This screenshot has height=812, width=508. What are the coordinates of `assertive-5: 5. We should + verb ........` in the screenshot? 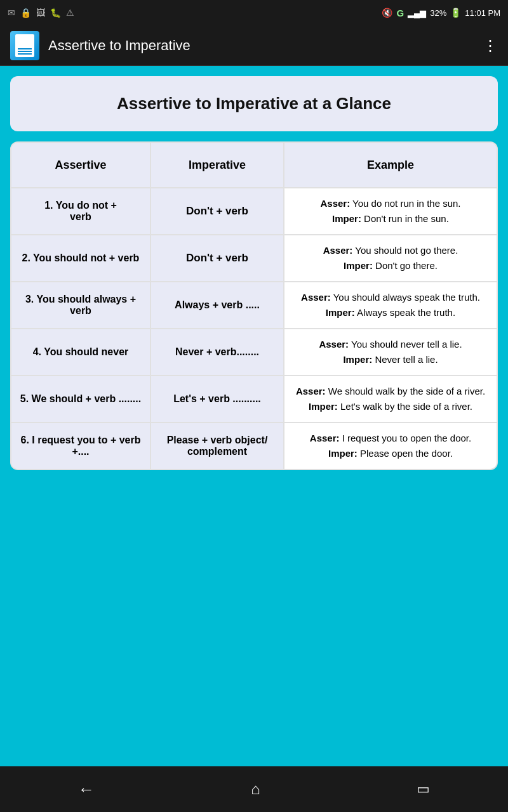 It's located at (81, 399).